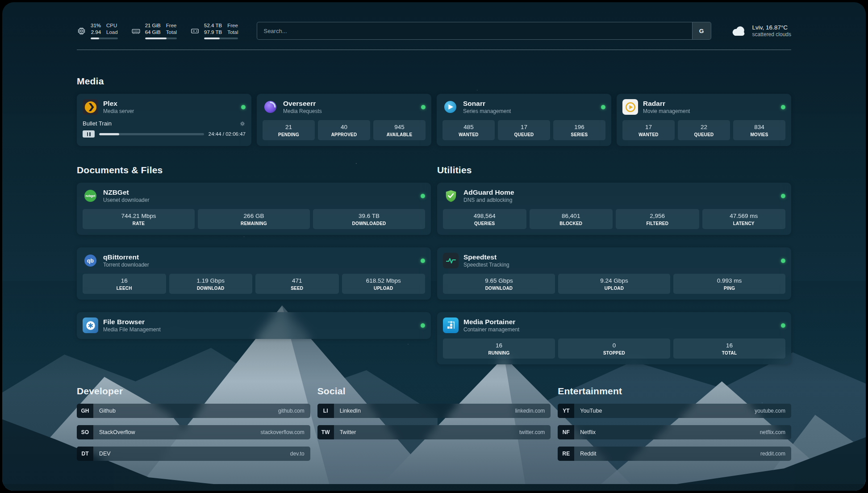  I want to click on memory-usage-bar, so click(161, 38).